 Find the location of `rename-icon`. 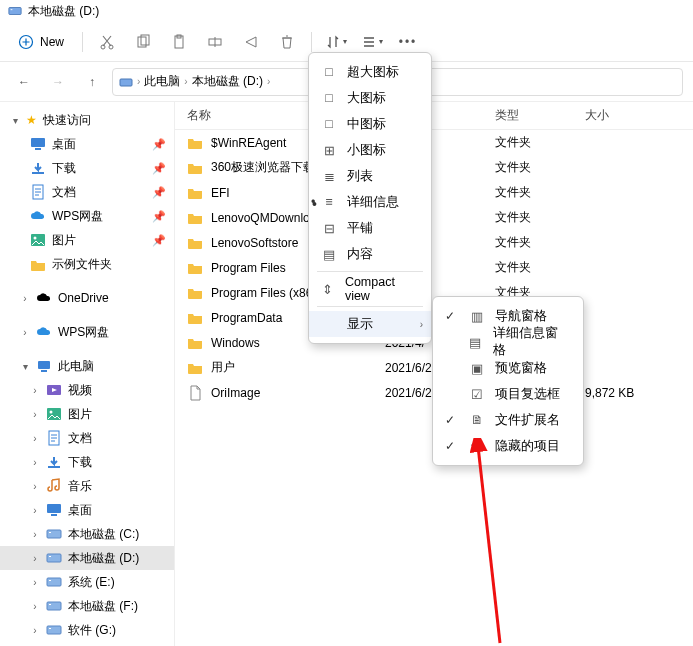

rename-icon is located at coordinates (215, 42).